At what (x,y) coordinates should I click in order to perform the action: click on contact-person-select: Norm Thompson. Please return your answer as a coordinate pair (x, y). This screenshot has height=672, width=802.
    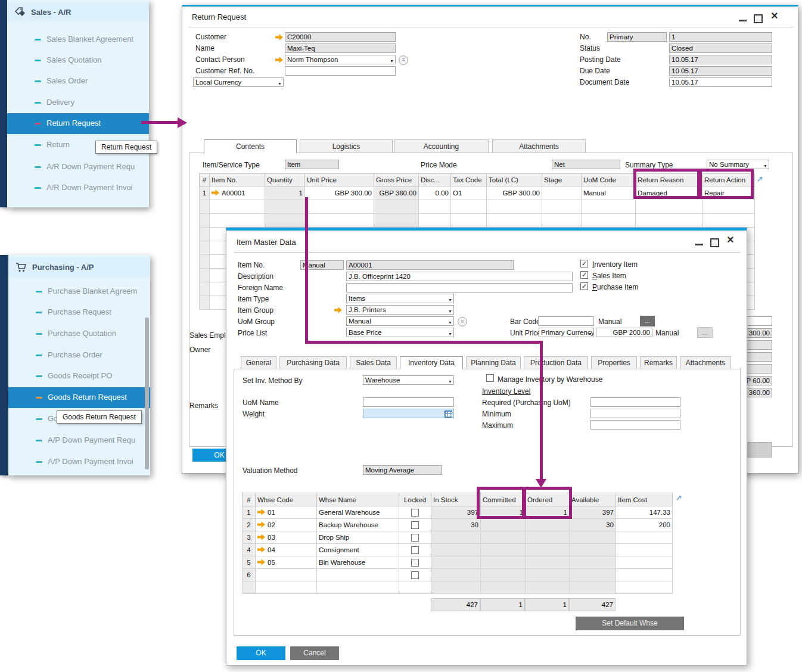
    Looking at the image, I should click on (340, 60).